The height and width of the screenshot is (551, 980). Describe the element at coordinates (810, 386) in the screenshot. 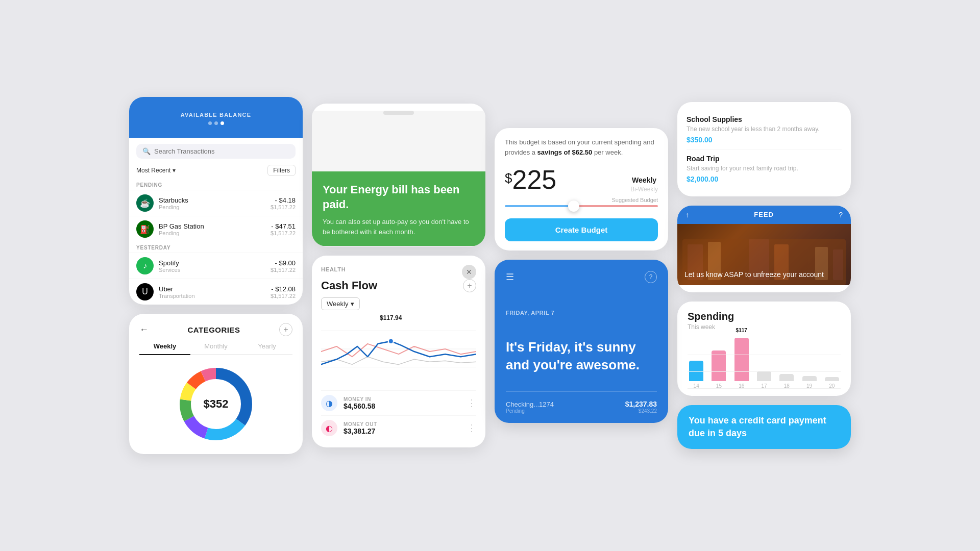

I see `bar-day-19: 19` at that location.